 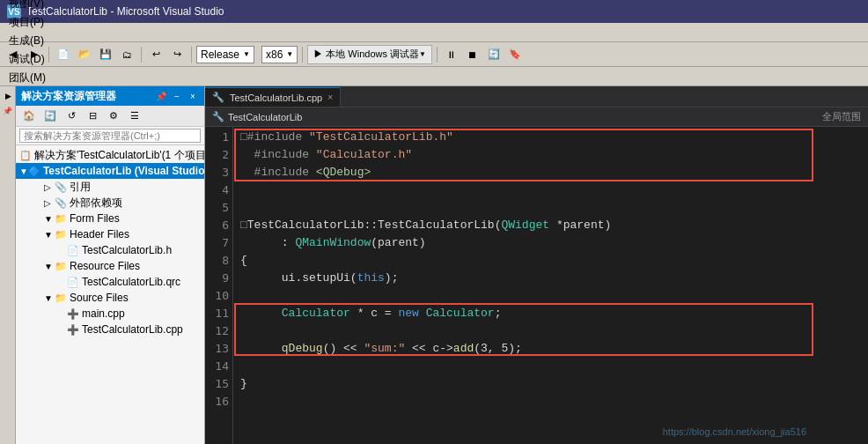 I want to click on side-btn2: 📌, so click(x=8, y=110).